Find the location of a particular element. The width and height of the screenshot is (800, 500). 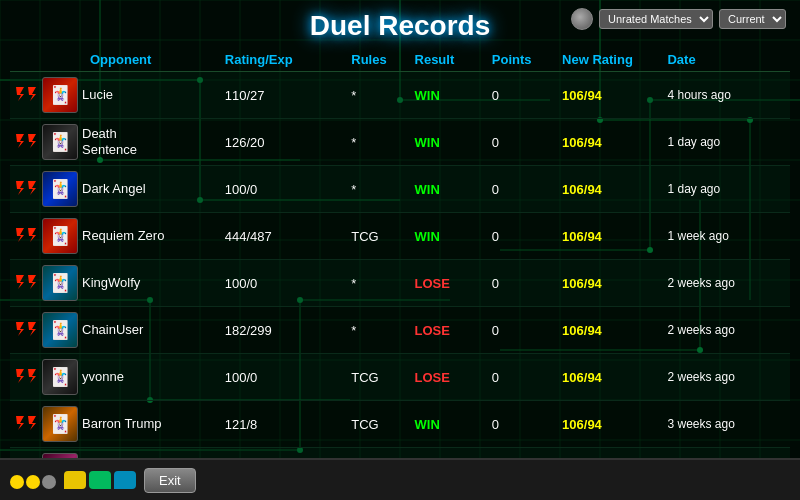

opponent-name: Lucie is located at coordinates (98, 95).